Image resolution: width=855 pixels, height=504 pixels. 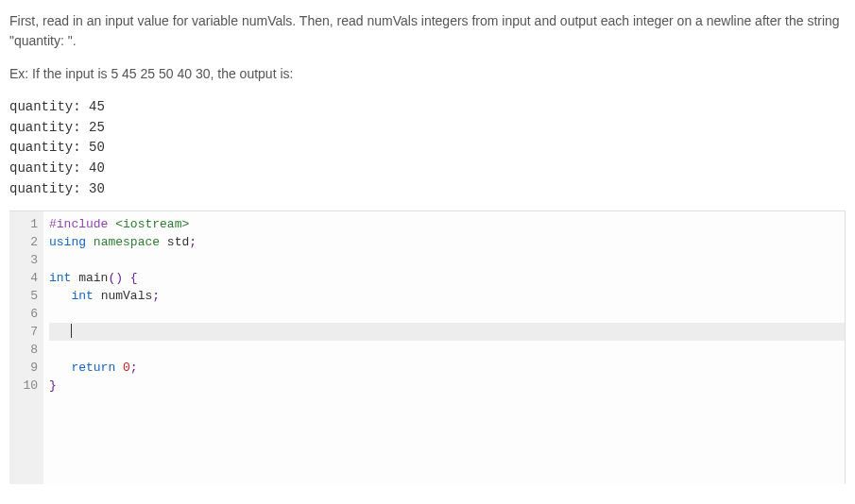 What do you see at coordinates (26, 347) in the screenshot?
I see `line-number-gutter: 12345678910` at bounding box center [26, 347].